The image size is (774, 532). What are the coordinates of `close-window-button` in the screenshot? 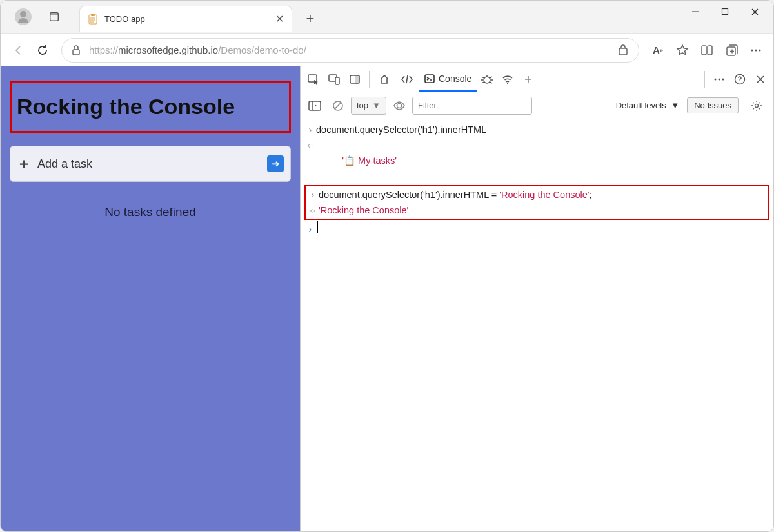 It's located at (755, 12).